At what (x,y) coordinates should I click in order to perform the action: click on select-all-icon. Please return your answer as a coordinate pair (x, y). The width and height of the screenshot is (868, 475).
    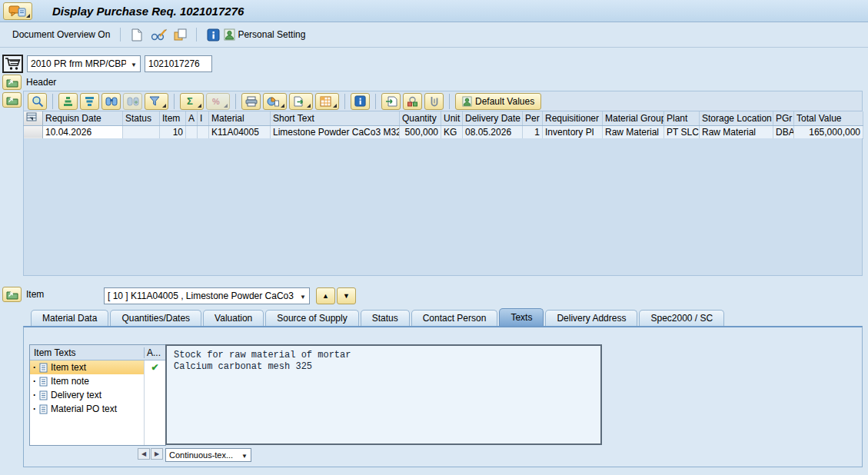
    Looking at the image, I should click on (32, 117).